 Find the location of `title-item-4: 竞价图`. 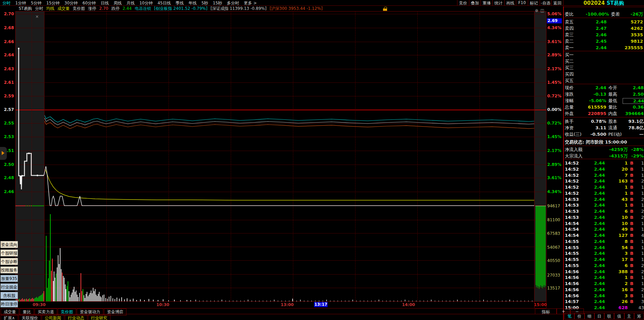

title-item-4: 竞价图 is located at coordinates (79, 8).